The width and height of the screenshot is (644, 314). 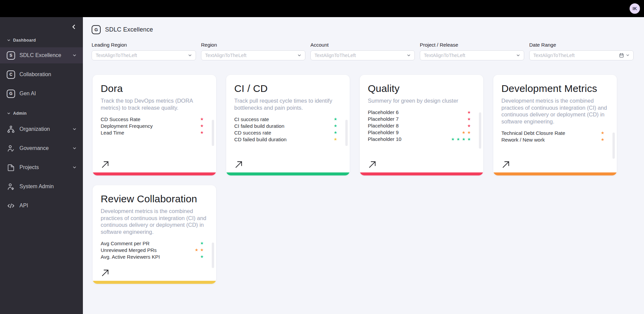 I want to click on filter-date-range: Date Range, so click(x=581, y=51).